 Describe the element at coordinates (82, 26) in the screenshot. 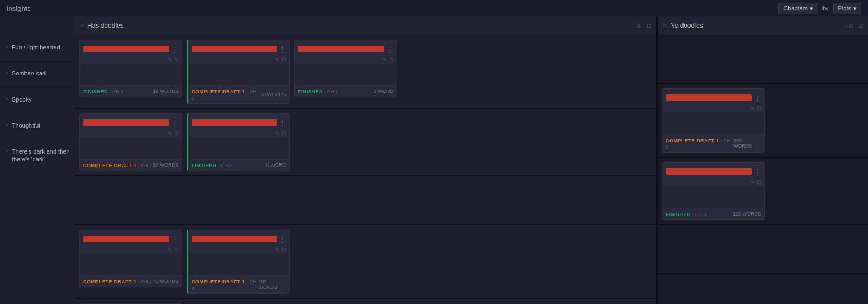

I see `filter-icon: ≡` at that location.